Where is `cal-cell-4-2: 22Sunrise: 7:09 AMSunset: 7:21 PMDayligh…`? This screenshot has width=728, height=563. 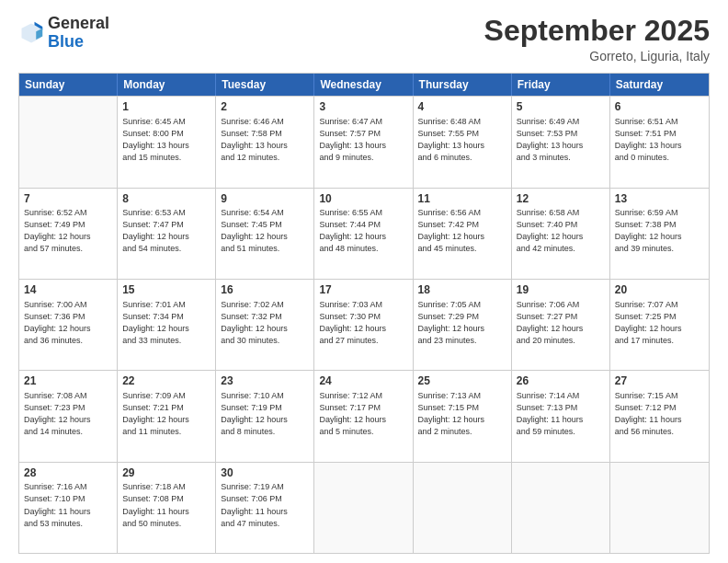
cal-cell-4-2: 22Sunrise: 7:09 AMSunset: 7:21 PMDayligh… is located at coordinates (167, 416).